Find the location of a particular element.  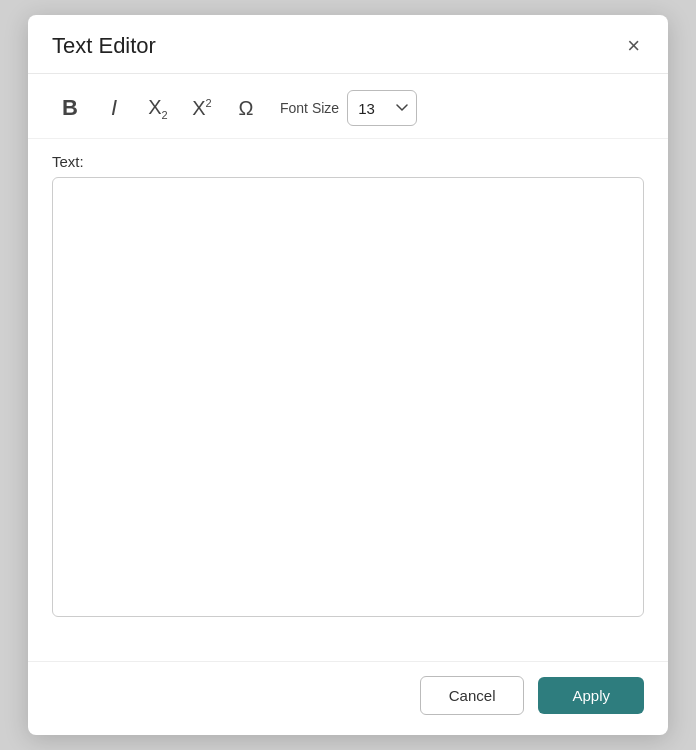

subscript-button: X2 is located at coordinates (158, 108).